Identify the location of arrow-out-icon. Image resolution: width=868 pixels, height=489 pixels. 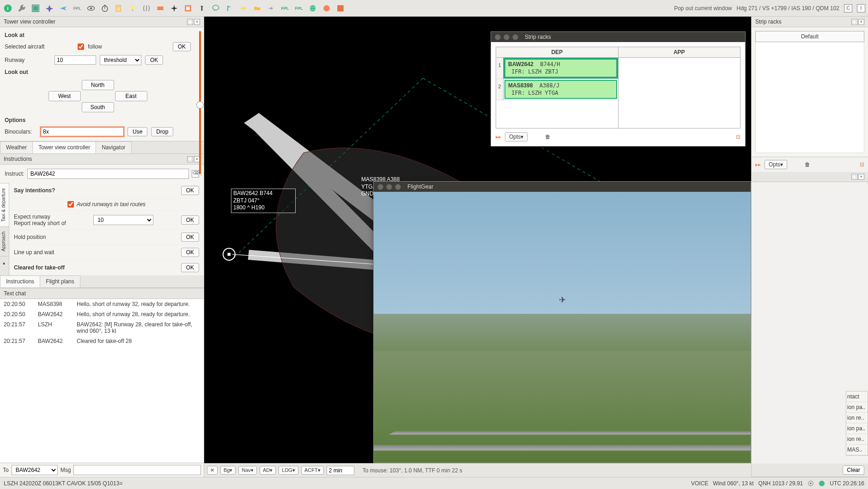
(271, 8).